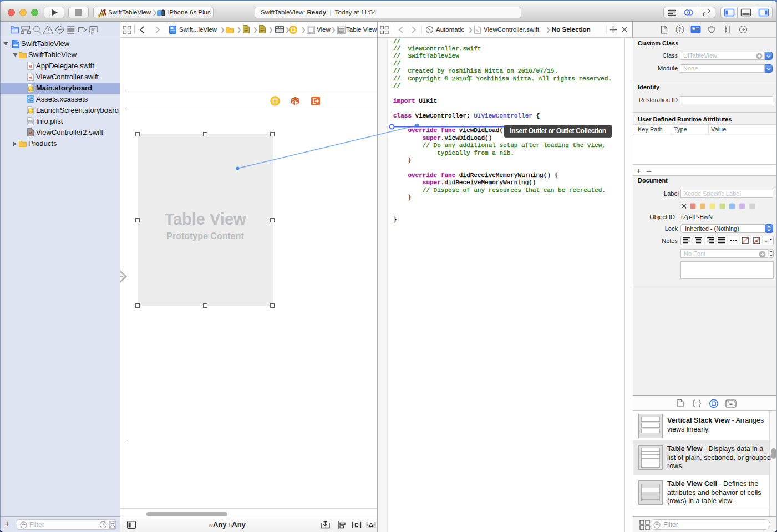  Describe the element at coordinates (766, 241) in the screenshot. I see `svg-text:...: ...` at that location.